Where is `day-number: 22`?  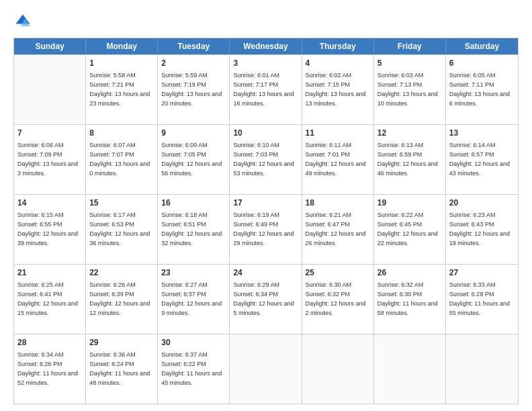
day-number: 22 is located at coordinates (122, 273).